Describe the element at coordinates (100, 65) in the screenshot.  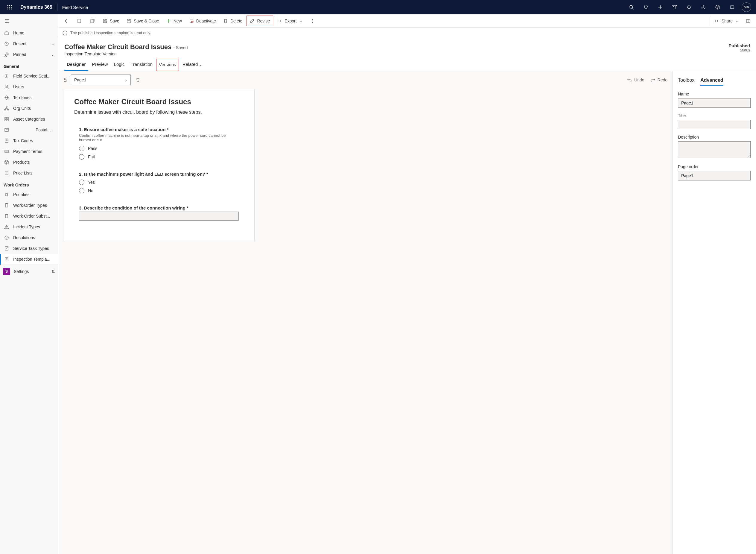
I see `tab-preview: Preview` at that location.